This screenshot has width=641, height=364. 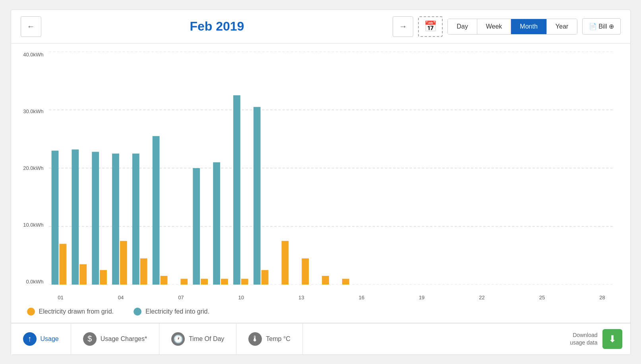 What do you see at coordinates (593, 26) in the screenshot?
I see `bill-icon: 📄` at bounding box center [593, 26].